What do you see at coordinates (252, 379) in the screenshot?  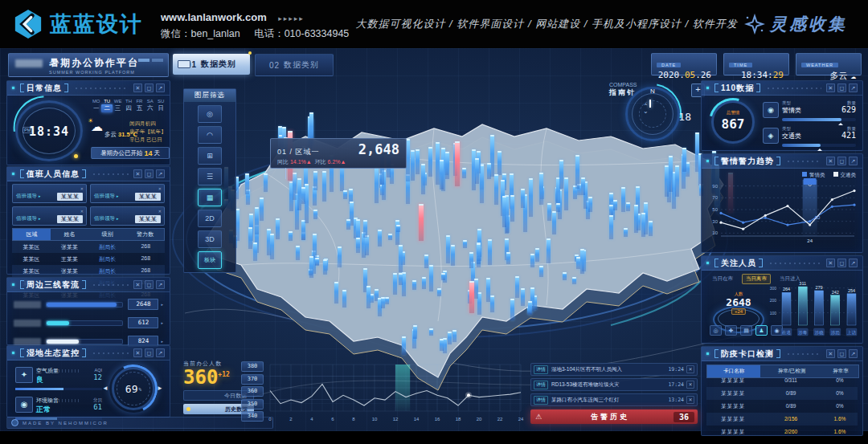 I see `ytick-button: 370` at bounding box center [252, 379].